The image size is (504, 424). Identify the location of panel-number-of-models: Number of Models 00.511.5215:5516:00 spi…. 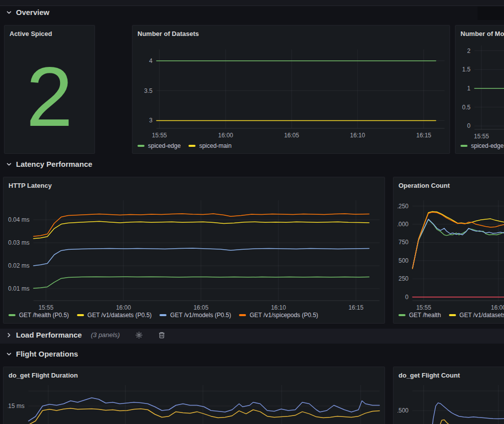
(480, 89).